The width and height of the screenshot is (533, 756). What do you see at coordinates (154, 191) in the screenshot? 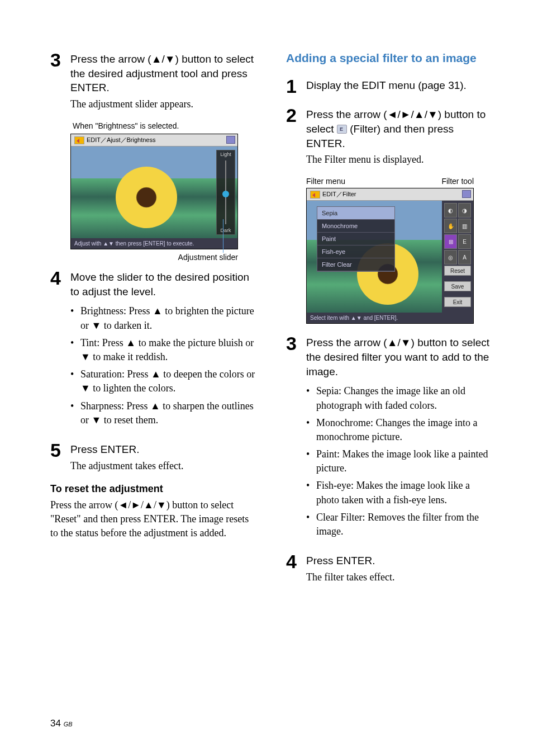
I see `brightness-screenshot: EDIT／Ajust／Brightness Light Dark Adjust …` at bounding box center [154, 191].